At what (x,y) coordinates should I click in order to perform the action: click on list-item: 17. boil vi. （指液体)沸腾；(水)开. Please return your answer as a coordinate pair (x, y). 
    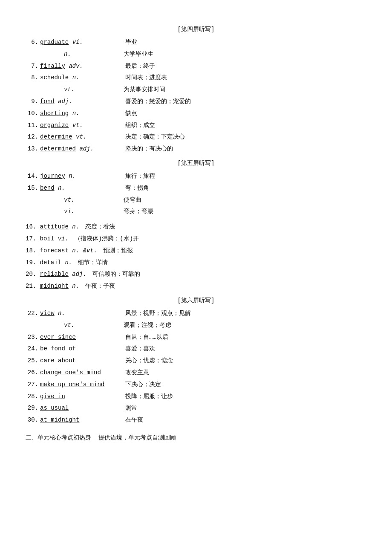
    Looking at the image, I should click on (196, 239).